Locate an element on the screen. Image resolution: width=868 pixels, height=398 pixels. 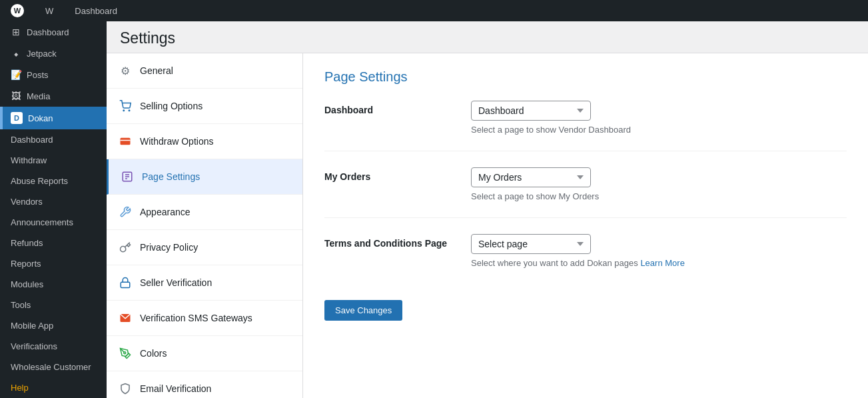
admin-bar-dashboard-label: W is located at coordinates (49, 11).